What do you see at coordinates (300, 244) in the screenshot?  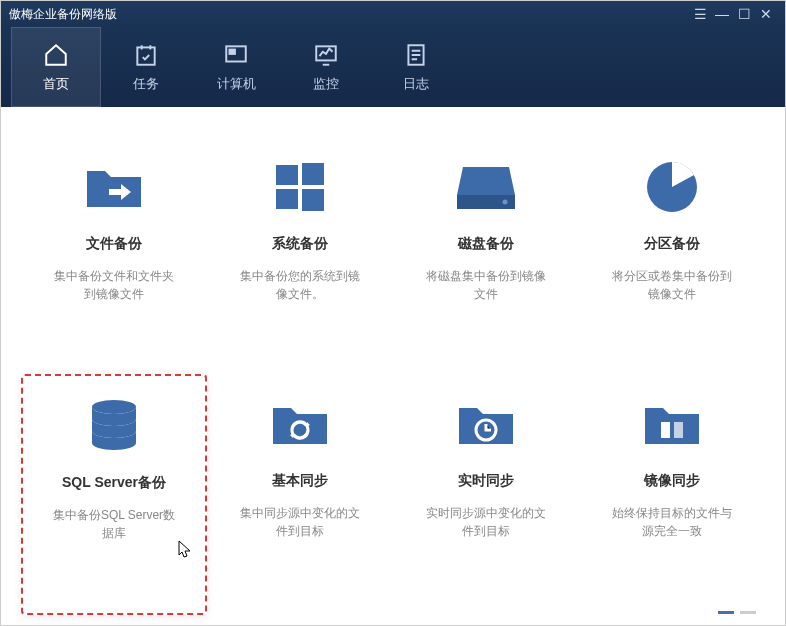 I see `card-title: 系统备份` at bounding box center [300, 244].